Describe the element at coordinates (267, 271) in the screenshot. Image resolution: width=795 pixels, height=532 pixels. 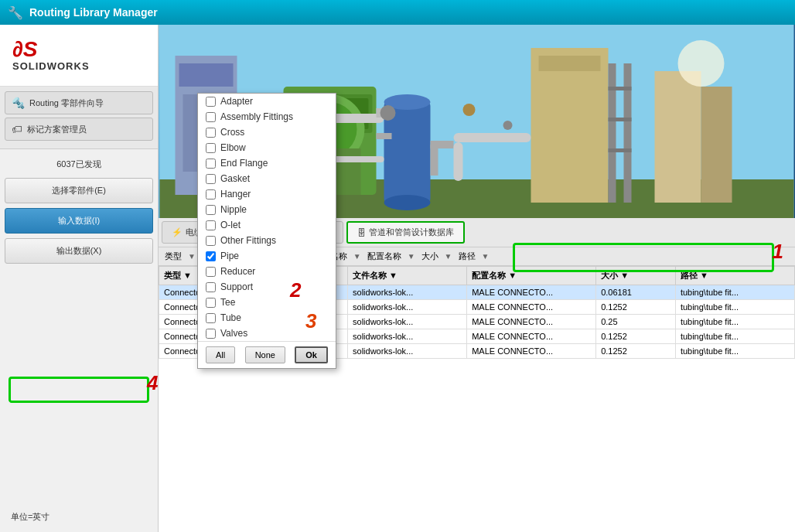
I see `popup-item-reducer: Reducer` at that location.